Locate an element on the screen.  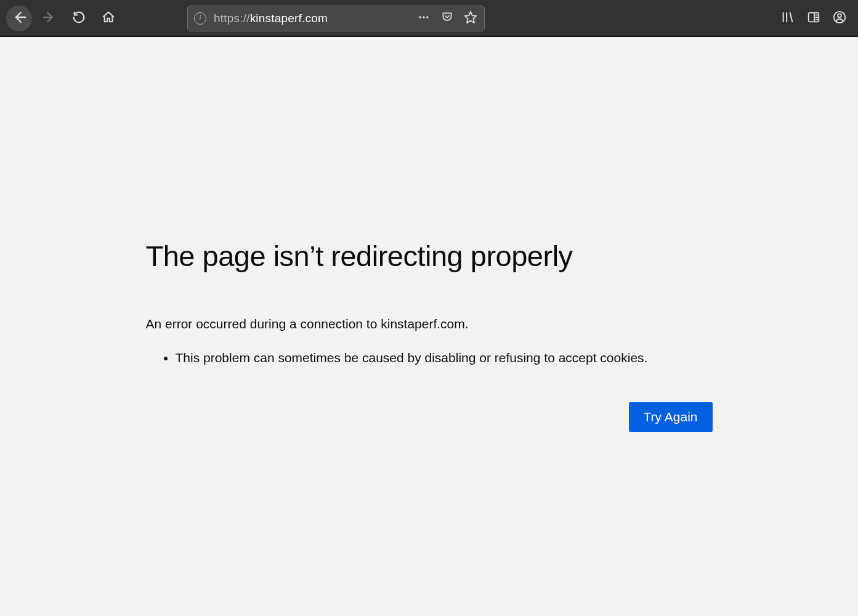
home-button is located at coordinates (108, 18).